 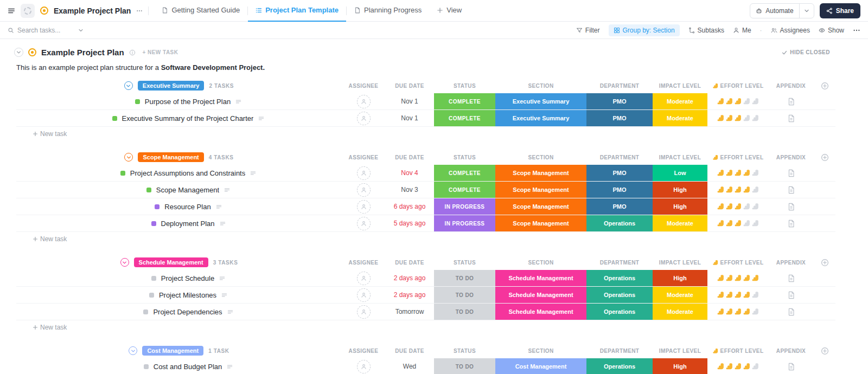 I want to click on due-date-cell: 6 days ago, so click(x=410, y=207).